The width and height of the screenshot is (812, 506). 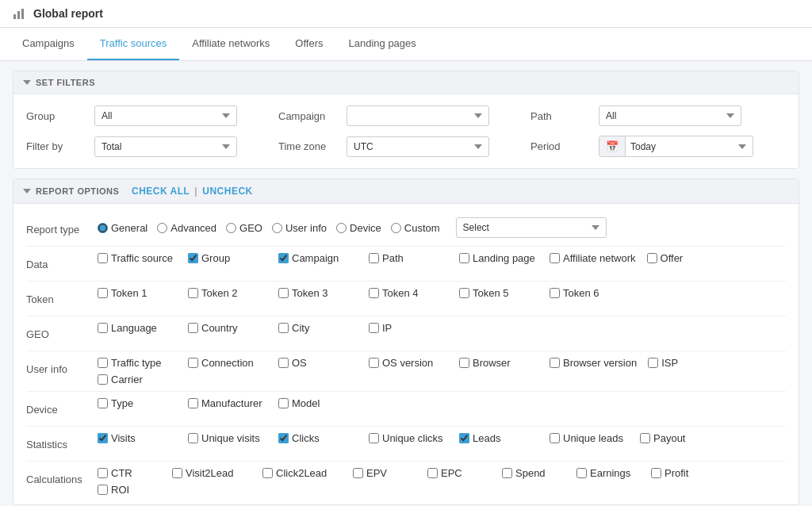 What do you see at coordinates (406, 299) in the screenshot?
I see `token-row: Token Token 1 Token 2 Token 3 Token 4 To…` at bounding box center [406, 299].